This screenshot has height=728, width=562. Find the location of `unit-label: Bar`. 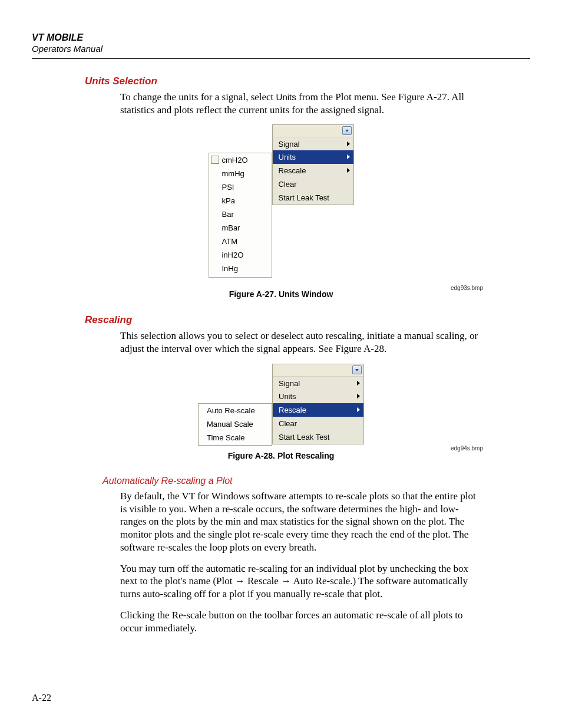

unit-label: Bar is located at coordinates (228, 215).